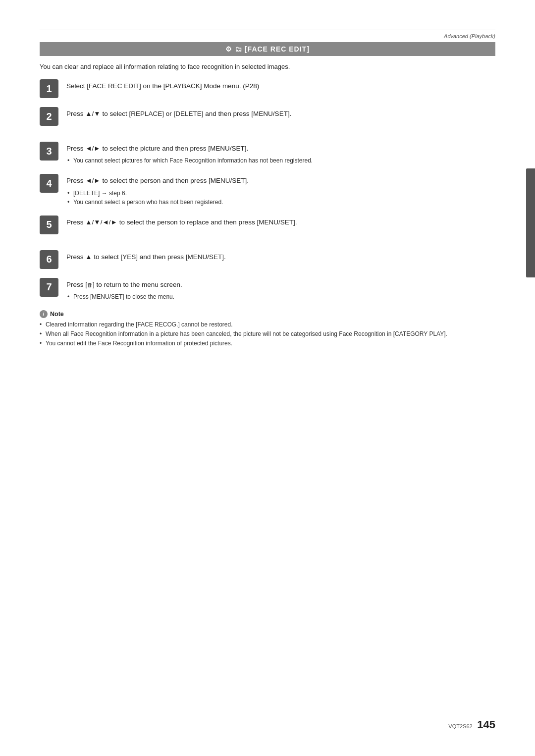 This screenshot has height=756, width=535. Describe the element at coordinates (281, 161) in the screenshot. I see `step-3-bullet-1: You cannot select pictures for which Fac…` at that location.